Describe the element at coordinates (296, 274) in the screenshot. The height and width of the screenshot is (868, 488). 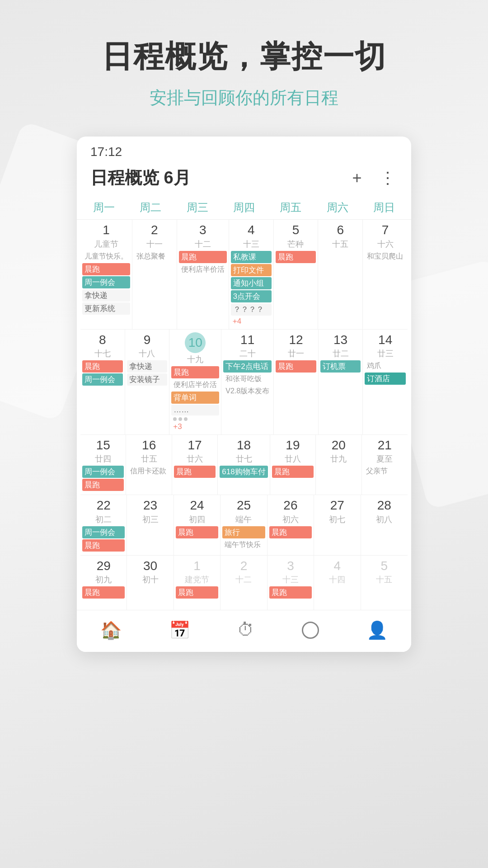
I see `day-cell: 5芒种晨跑` at that location.